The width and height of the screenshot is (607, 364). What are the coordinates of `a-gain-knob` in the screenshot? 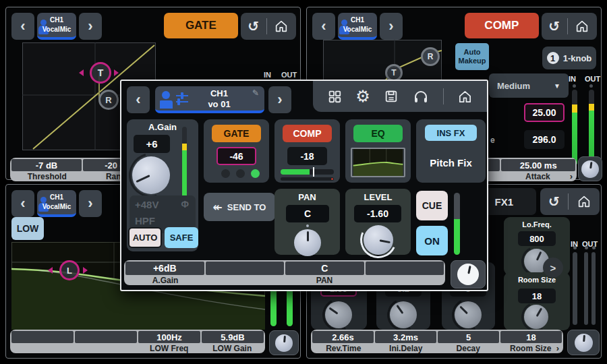 It's located at (151, 175).